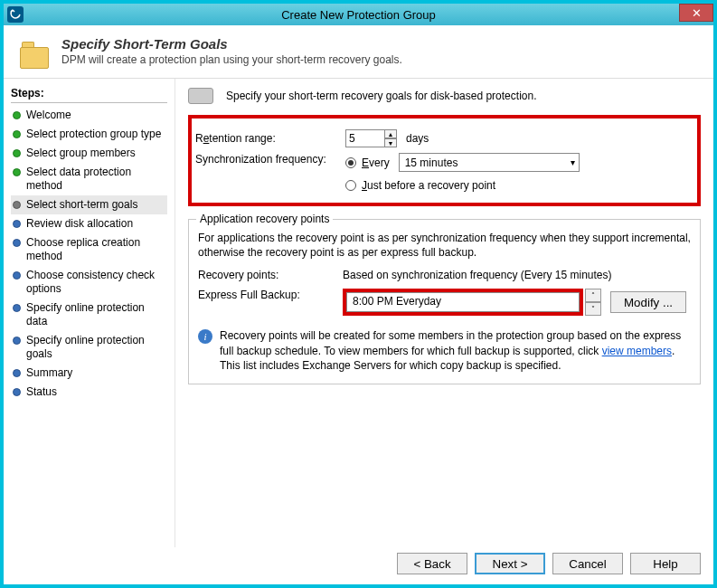  Describe the element at coordinates (456, 351) in the screenshot. I see `info-text: Recovery points will be created for some…` at that location.